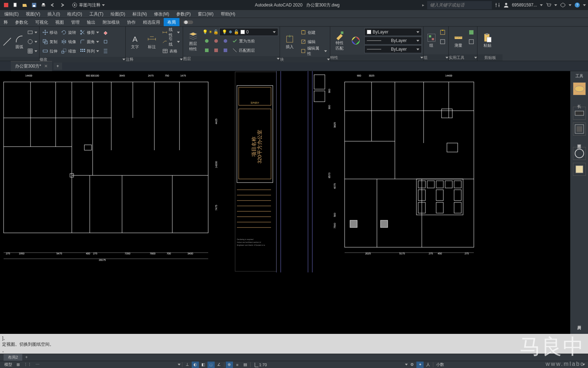  Describe the element at coordinates (32, 32) in the screenshot. I see `rect-button` at that location.